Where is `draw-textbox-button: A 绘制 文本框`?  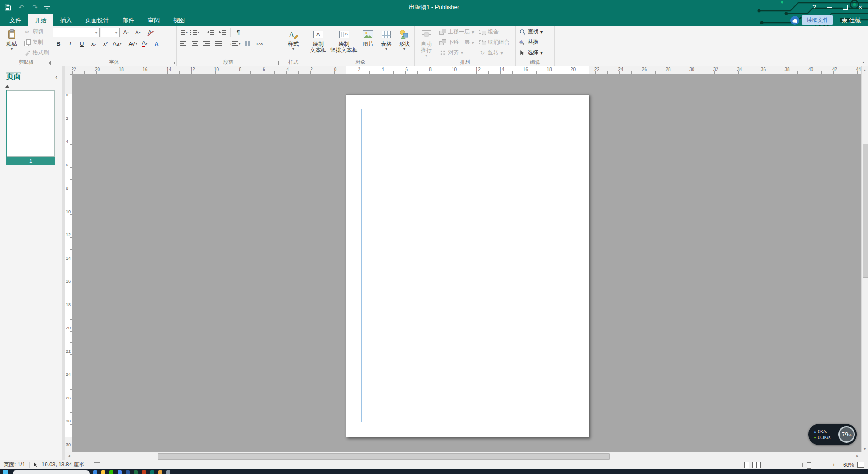 draw-textbox-button: A 绘制 文本框 is located at coordinates (318, 43).